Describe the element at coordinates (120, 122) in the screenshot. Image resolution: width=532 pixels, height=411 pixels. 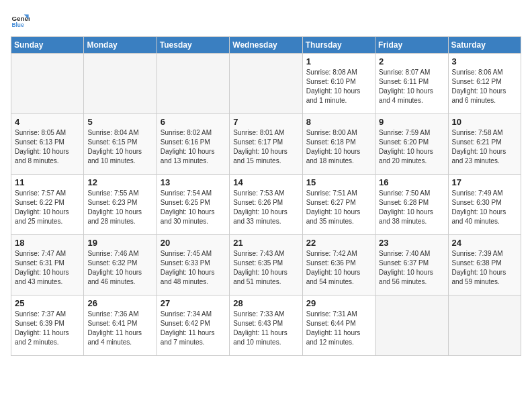
I see `day-number: 5` at that location.